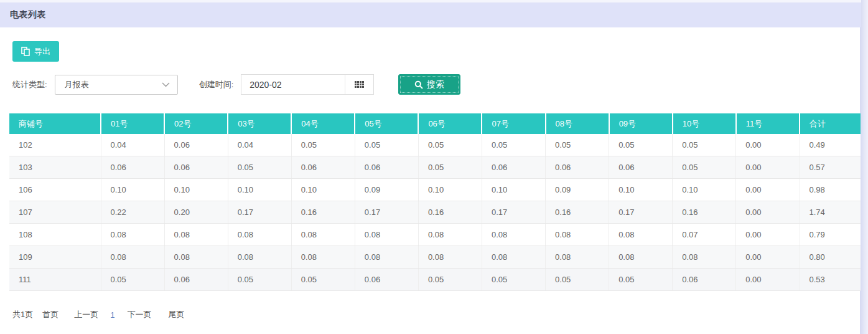 This screenshot has height=334, width=868. I want to click on export-button-label: 导出, so click(42, 52).